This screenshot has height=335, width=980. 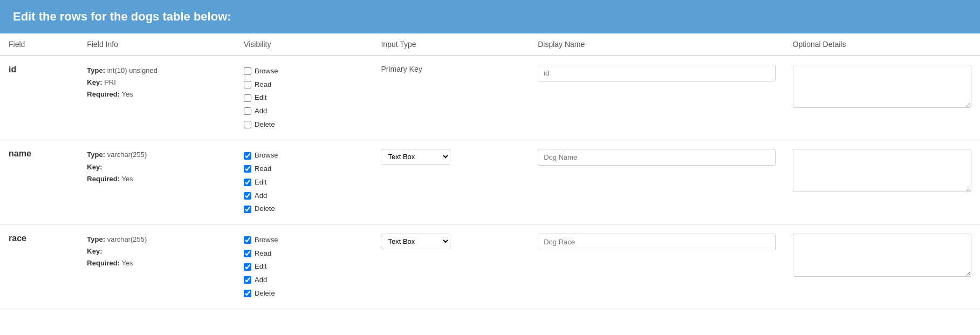 I want to click on visibility-list-race: BrowseReadEditAddDelete, so click(x=304, y=266).